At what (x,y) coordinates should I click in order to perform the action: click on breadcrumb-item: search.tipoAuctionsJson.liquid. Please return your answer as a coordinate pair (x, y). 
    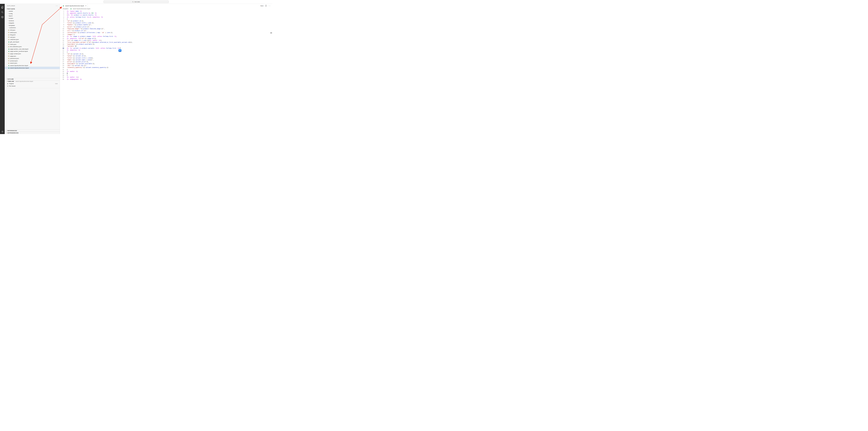
    Looking at the image, I should click on (80, 9).